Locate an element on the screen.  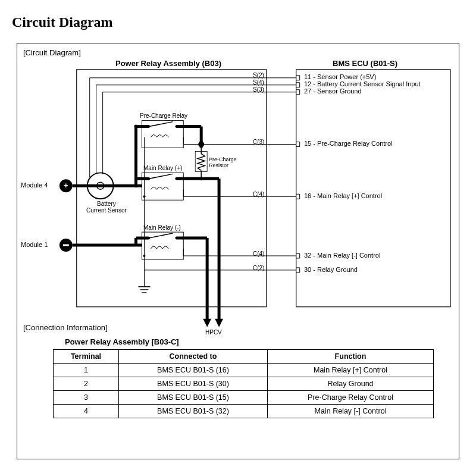
cell-connected: BMS ECU B01-S (15) is located at coordinates (193, 397).